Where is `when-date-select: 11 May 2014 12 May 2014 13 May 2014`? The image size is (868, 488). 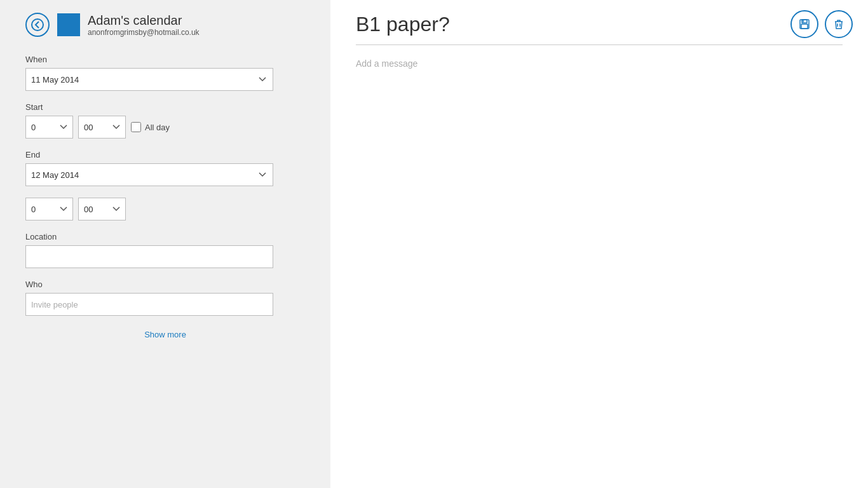 when-date-select: 11 May 2014 12 May 2014 13 May 2014 is located at coordinates (149, 79).